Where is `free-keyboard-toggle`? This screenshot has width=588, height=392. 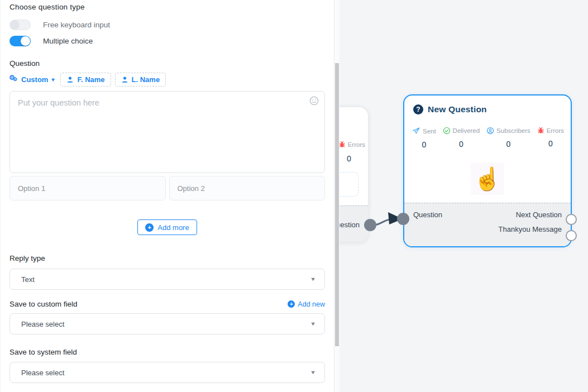 free-keyboard-toggle is located at coordinates (20, 25).